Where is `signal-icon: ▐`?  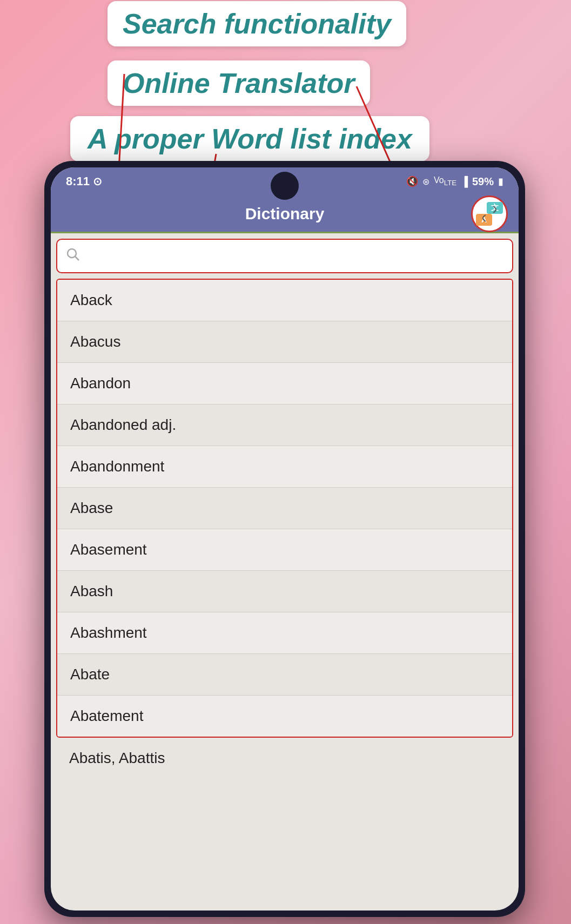
signal-icon: ▐ is located at coordinates (465, 181).